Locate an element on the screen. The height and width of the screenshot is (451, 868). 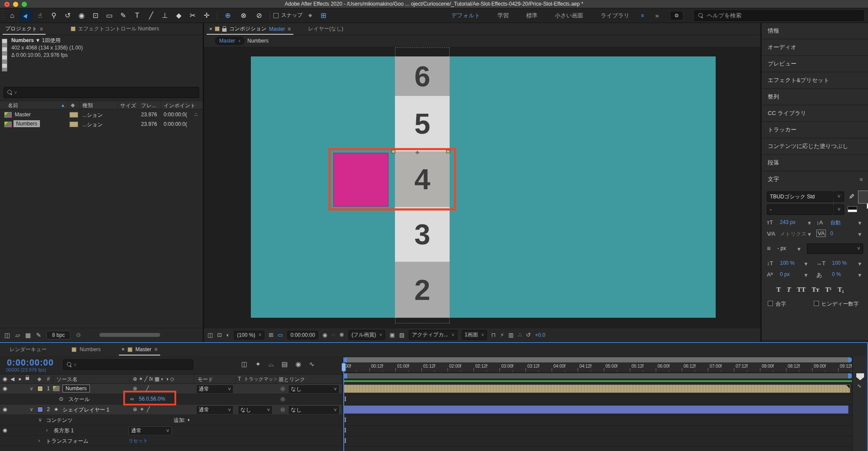
bpc-button: 8 bpc is located at coordinates (58, 335).